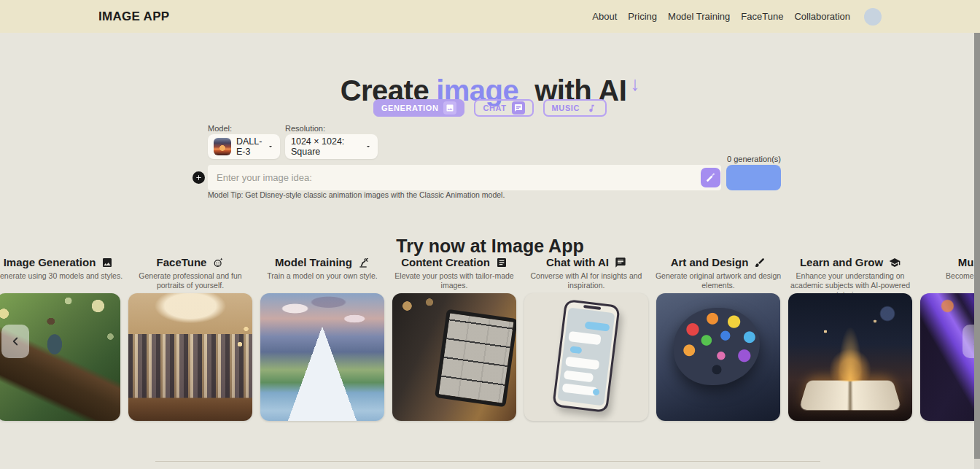 This screenshot has height=469, width=980. Describe the element at coordinates (322, 263) in the screenshot. I see `card-title: Model Training` at that location.